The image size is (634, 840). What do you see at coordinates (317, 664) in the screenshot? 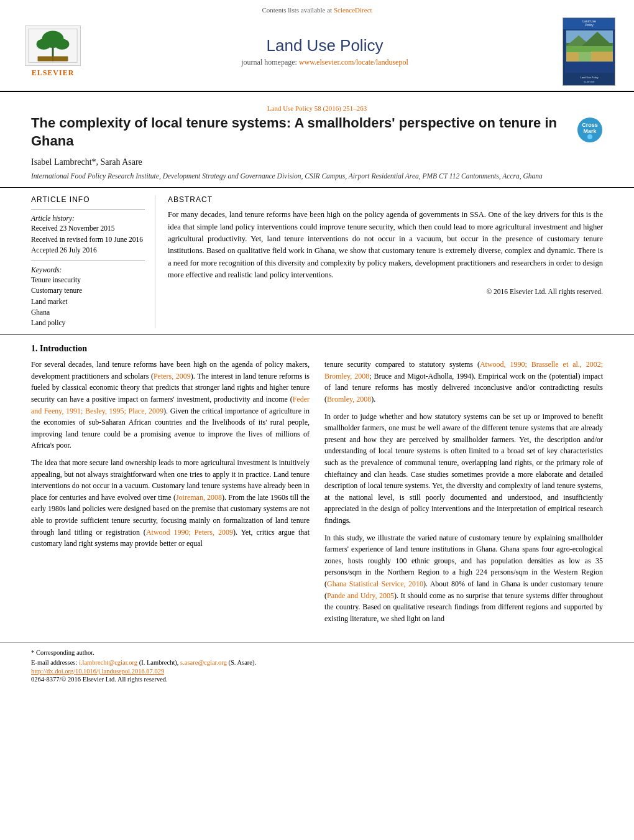
I see `article-footer: * Corresponding author. E-mail addresses…` at bounding box center [317, 664].